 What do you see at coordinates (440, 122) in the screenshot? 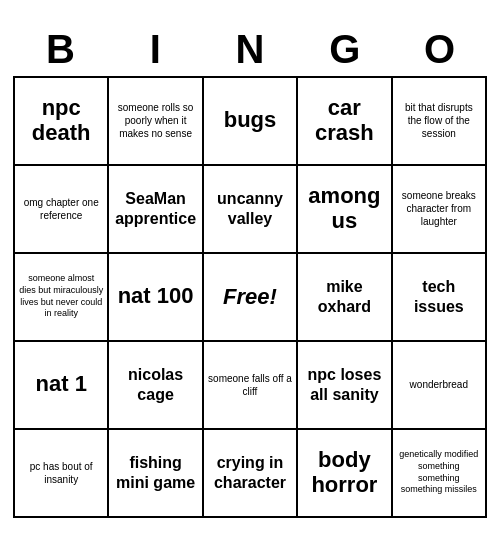
I see `bingo-cell-4: bit that disrupts the flow of the sessio…` at bounding box center [440, 122].